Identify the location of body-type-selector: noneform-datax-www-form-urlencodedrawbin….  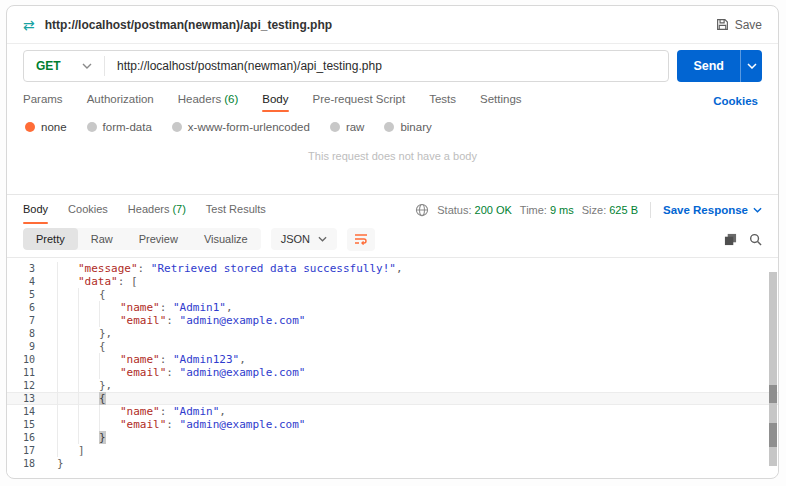
(392, 126).